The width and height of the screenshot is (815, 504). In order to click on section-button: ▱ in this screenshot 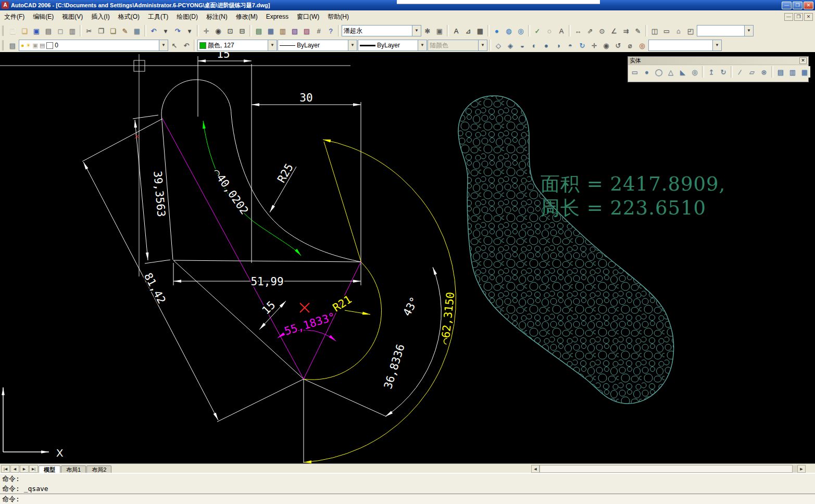, I will do `click(752, 72)`.